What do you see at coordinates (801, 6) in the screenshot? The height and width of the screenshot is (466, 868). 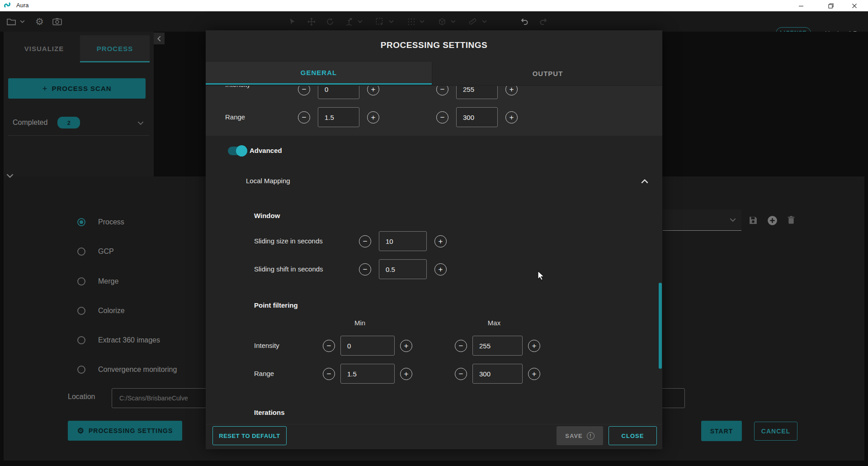 I see `minimize-button` at bounding box center [801, 6].